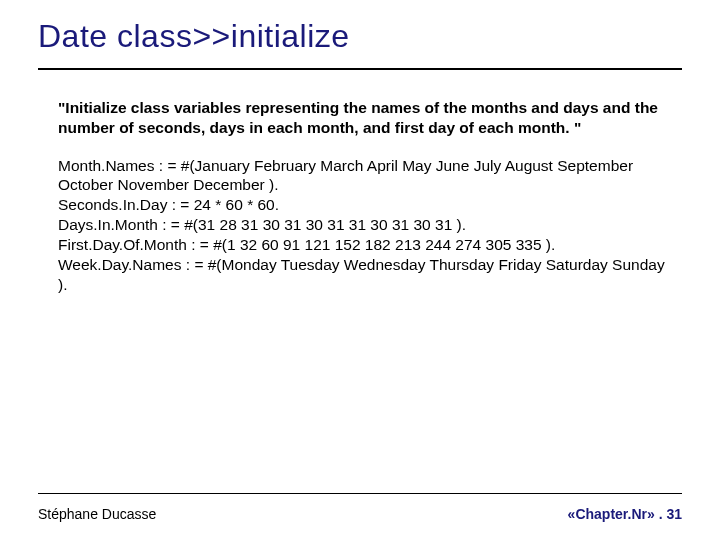 Image resolution: width=720 pixels, height=540 pixels. I want to click on footer-rule, so click(360, 494).